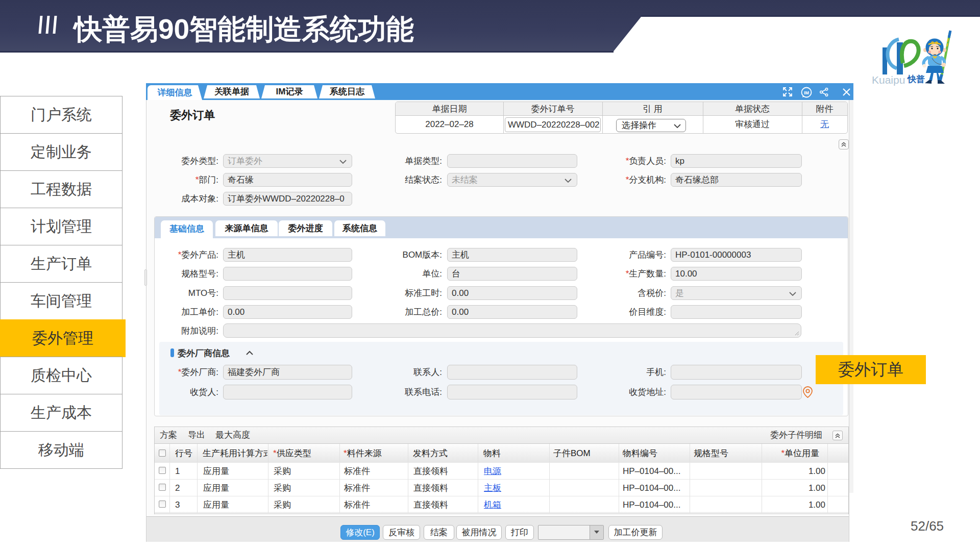 The width and height of the screenshot is (980, 551). What do you see at coordinates (916, 80) in the screenshot?
I see `svg-text: 快普` at bounding box center [916, 80].